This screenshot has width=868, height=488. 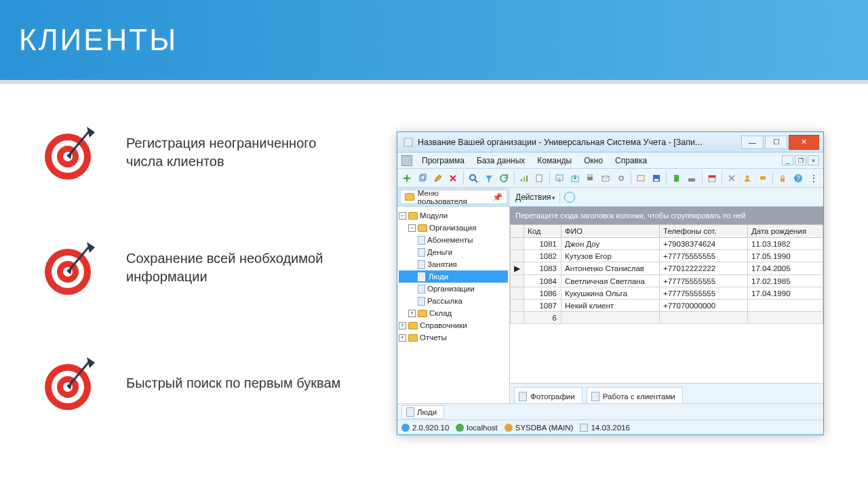 What do you see at coordinates (533, 197) in the screenshot?
I see `actions-label: Действия` at bounding box center [533, 197].